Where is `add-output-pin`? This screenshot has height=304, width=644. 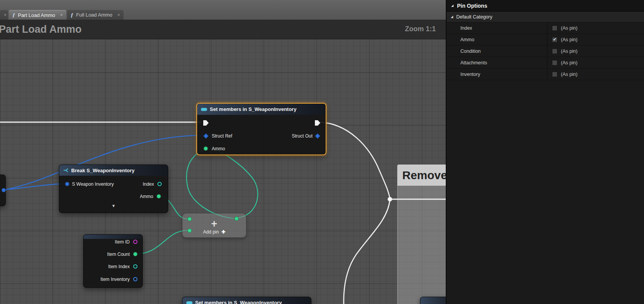 add-output-pin is located at coordinates (236, 219).